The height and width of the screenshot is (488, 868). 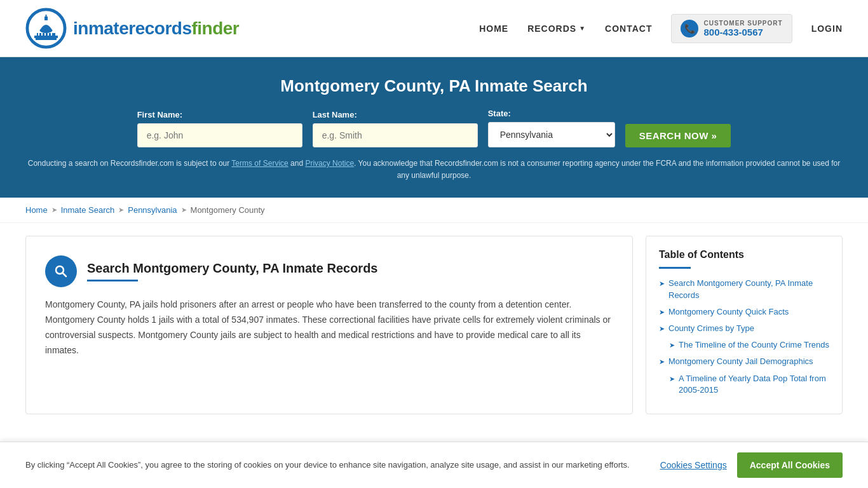 What do you see at coordinates (395, 128) in the screenshot?
I see `last-name-group: Last Name:` at bounding box center [395, 128].